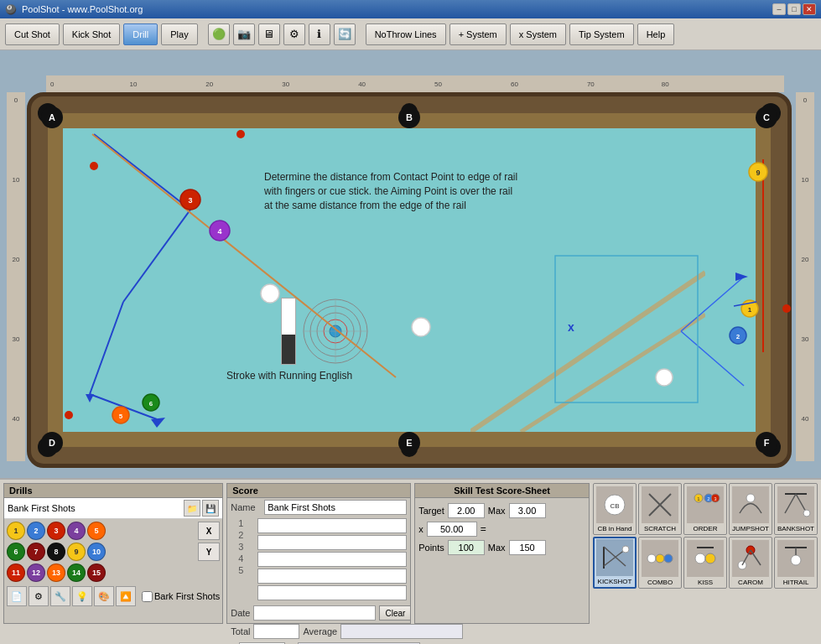 The width and height of the screenshot is (821, 644). What do you see at coordinates (766, 443) in the screenshot?
I see `corner-f: F` at bounding box center [766, 443].